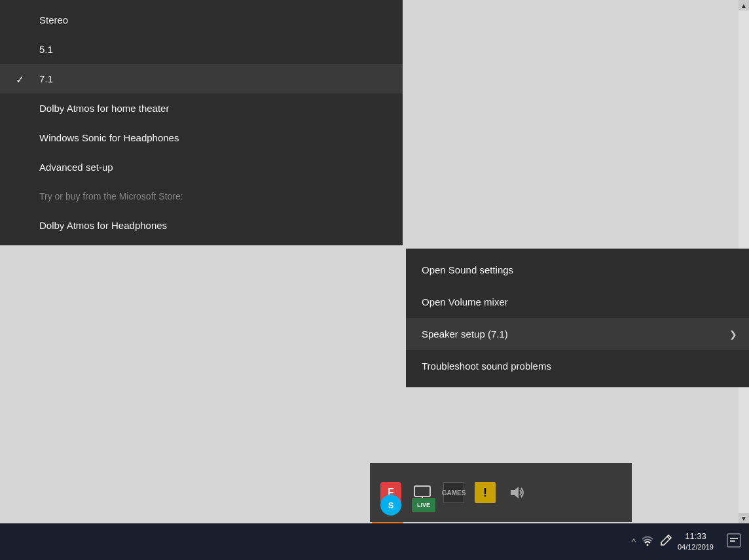  Describe the element at coordinates (634, 542) in the screenshot. I see `show-hidden-icons-button: ^` at that location.